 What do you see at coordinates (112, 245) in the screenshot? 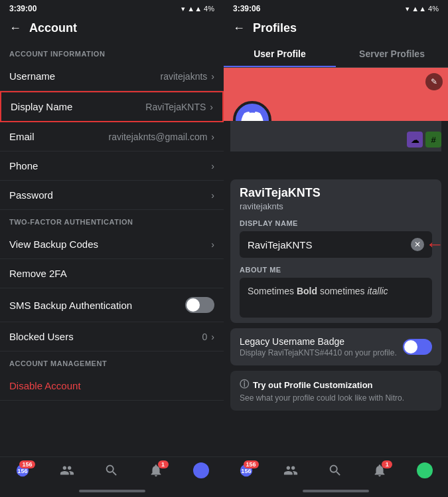
I see `menu-item-backup-codes: View Backup Codes ›` at bounding box center [112, 245].